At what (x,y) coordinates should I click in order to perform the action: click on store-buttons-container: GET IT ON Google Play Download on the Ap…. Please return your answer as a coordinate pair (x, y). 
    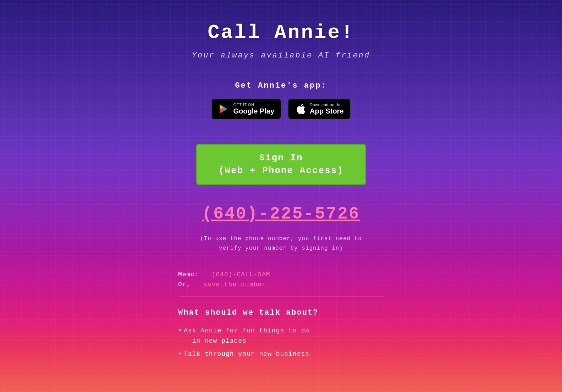
    Looking at the image, I should click on (281, 109).